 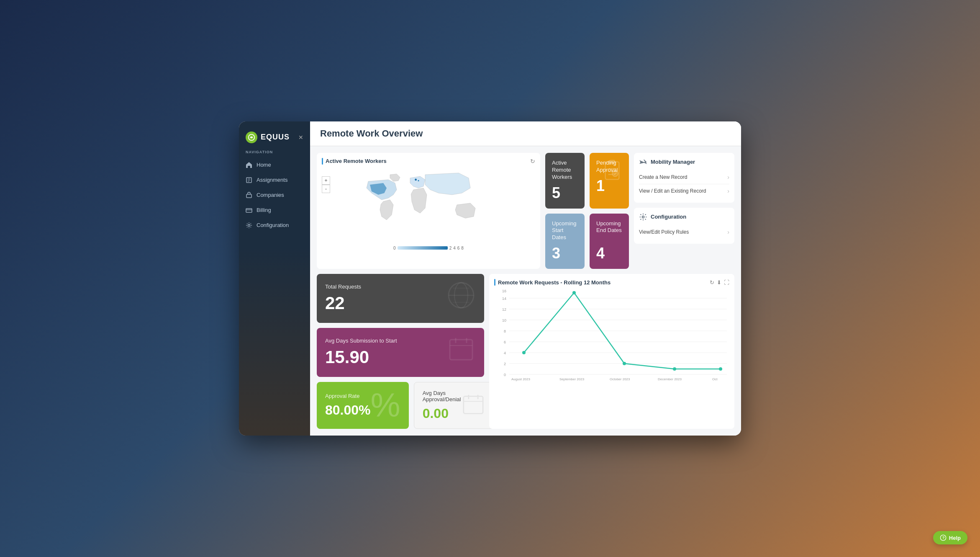 What do you see at coordinates (505, 364) in the screenshot?
I see `svg-text: 2` at bounding box center [505, 364].